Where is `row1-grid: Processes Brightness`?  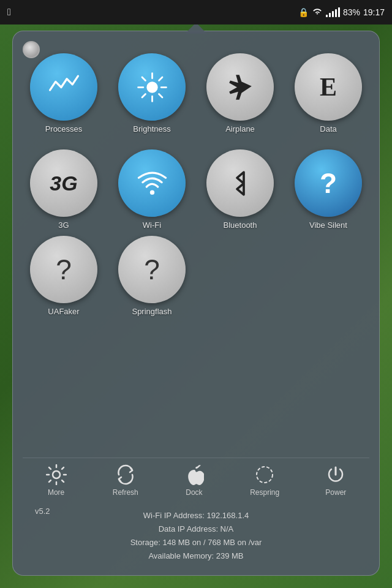 row1-grid: Processes Brightness is located at coordinates (196, 93).